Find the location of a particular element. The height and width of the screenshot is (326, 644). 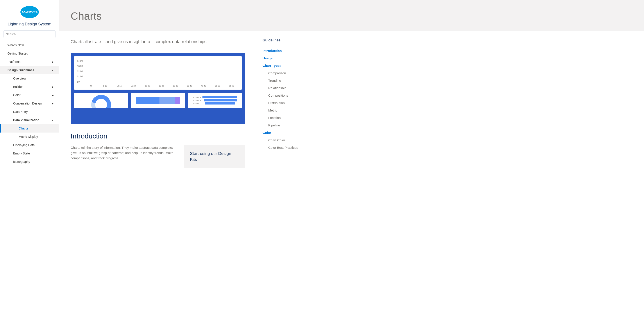

search-wrap is located at coordinates (30, 36).